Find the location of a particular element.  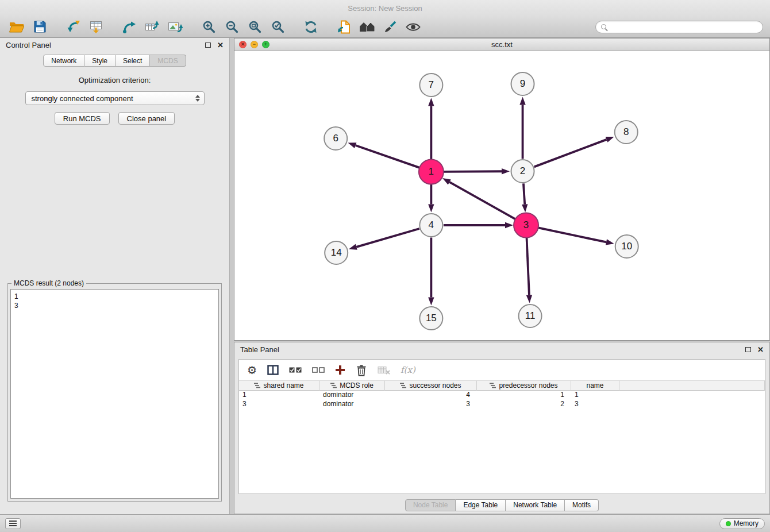

table-settings-gear-icon: ⚙ is located at coordinates (252, 370).